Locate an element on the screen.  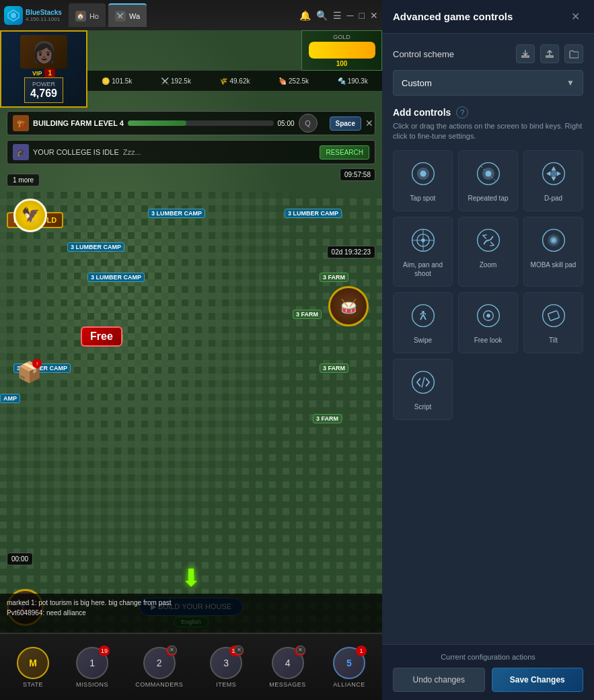
chat-line-2: Pvt6048964: need alliance is located at coordinates (191, 612).